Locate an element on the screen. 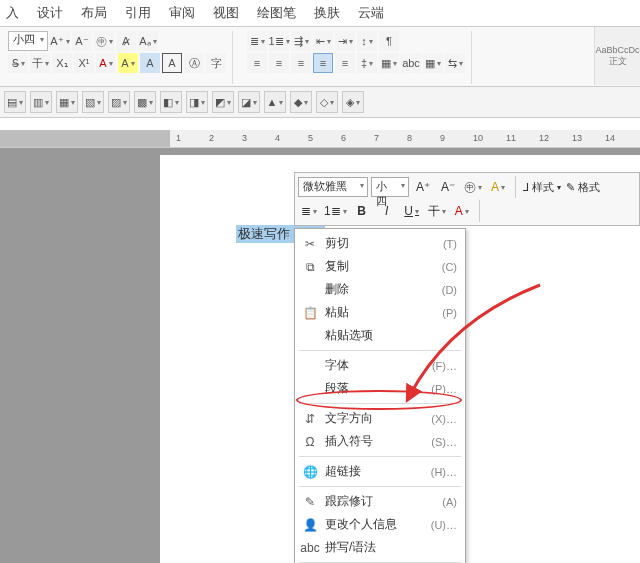 The height and width of the screenshot is (563, 640). mini-font-name: 微软雅黑 is located at coordinates (333, 187).